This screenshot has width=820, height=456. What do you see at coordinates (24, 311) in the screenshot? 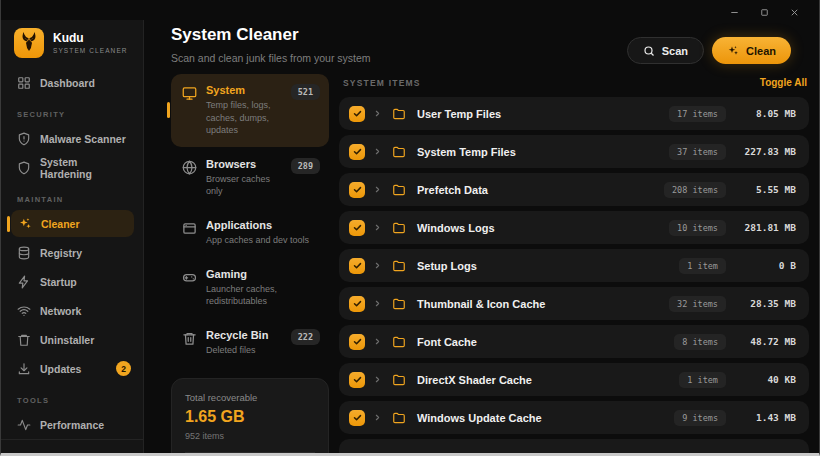
I see `wifi-icon` at bounding box center [24, 311].